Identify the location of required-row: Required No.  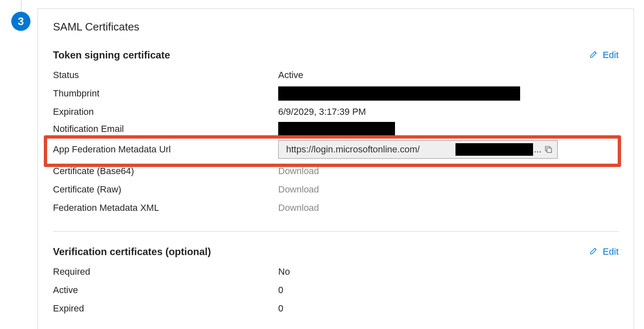
(336, 272).